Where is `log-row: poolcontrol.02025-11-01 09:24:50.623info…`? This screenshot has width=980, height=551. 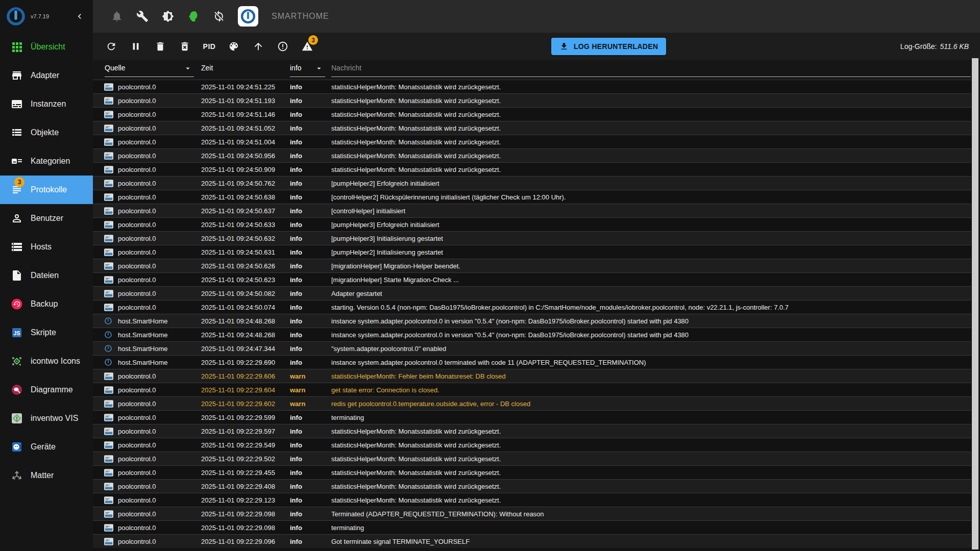
log-row: poolcontrol.02025-11-01 09:24:50.623info… is located at coordinates (532, 280).